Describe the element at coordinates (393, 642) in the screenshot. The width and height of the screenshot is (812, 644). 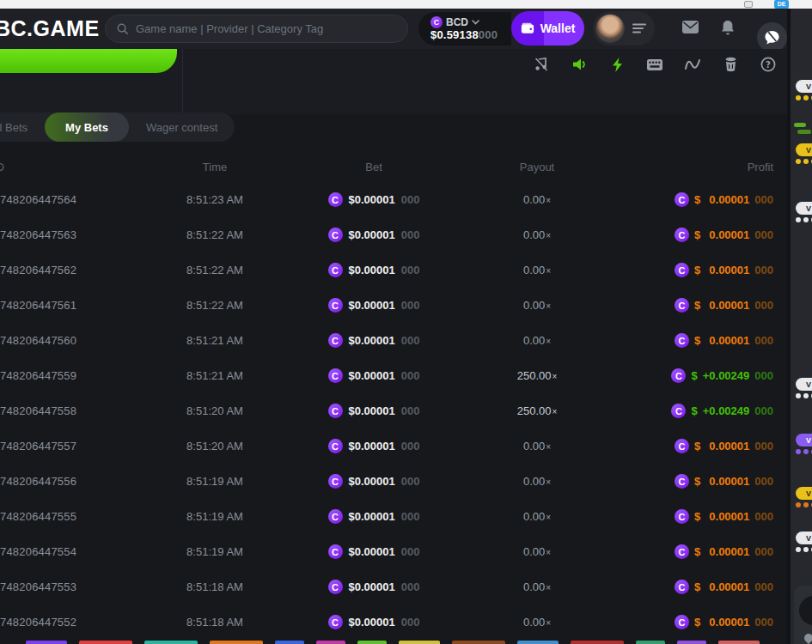
I see `footer-thumbnails-strip` at that location.